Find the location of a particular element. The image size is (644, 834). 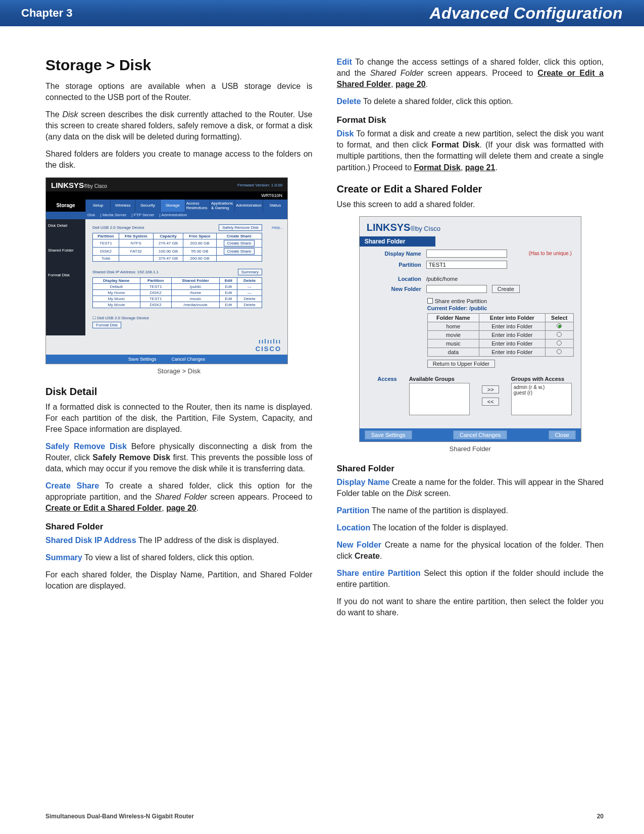

create-button: Create is located at coordinates (506, 289).